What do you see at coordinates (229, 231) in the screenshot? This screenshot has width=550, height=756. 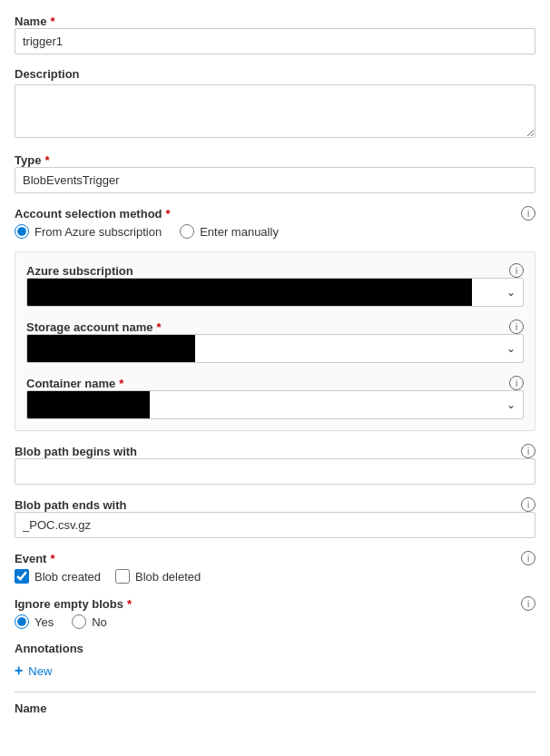 I see `radio-enter-manually: Enter manually` at bounding box center [229, 231].